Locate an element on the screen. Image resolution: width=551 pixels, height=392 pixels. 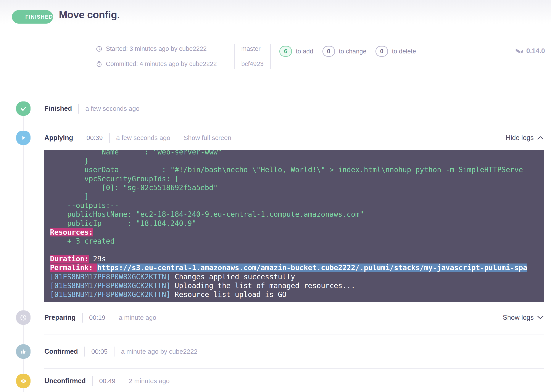
to-delete-label: to delete is located at coordinates (404, 51).